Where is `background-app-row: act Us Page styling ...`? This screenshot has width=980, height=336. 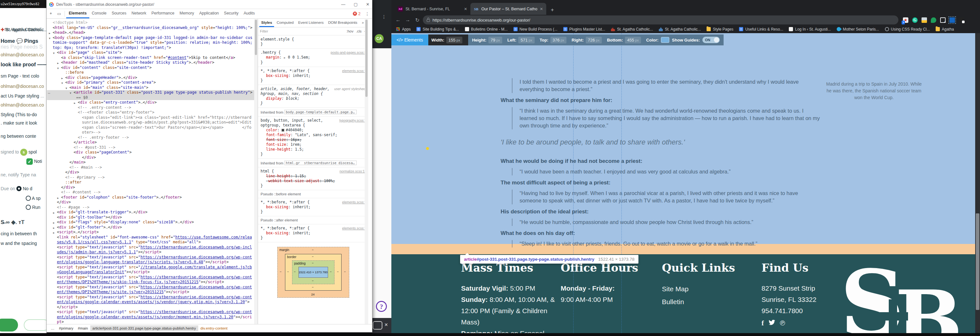 background-app-row: act Us Page styling ... is located at coordinates (22, 96).